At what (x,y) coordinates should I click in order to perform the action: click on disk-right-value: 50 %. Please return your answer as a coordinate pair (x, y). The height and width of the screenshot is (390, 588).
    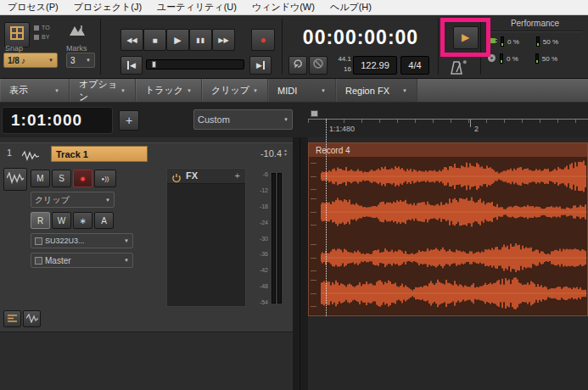
    Looking at the image, I should click on (550, 59).